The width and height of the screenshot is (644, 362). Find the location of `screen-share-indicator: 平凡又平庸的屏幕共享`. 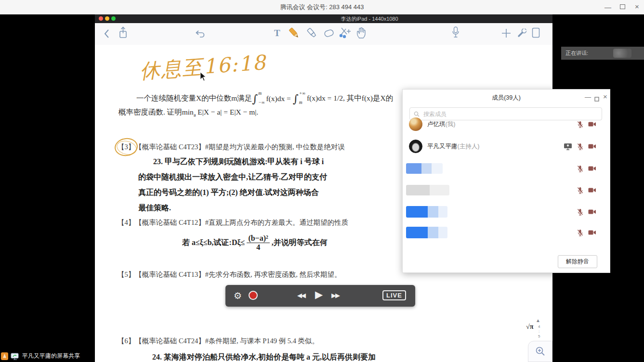

screen-share-indicator: 平凡又平庸的屏幕共享 is located at coordinates (40, 356).